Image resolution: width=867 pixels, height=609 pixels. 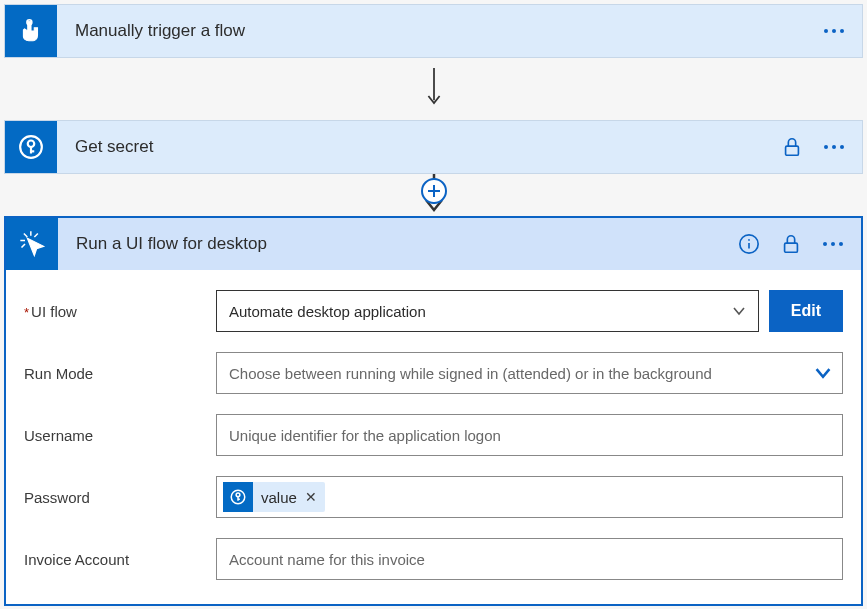 I want to click on step-title: Get secret, so click(x=418, y=147).